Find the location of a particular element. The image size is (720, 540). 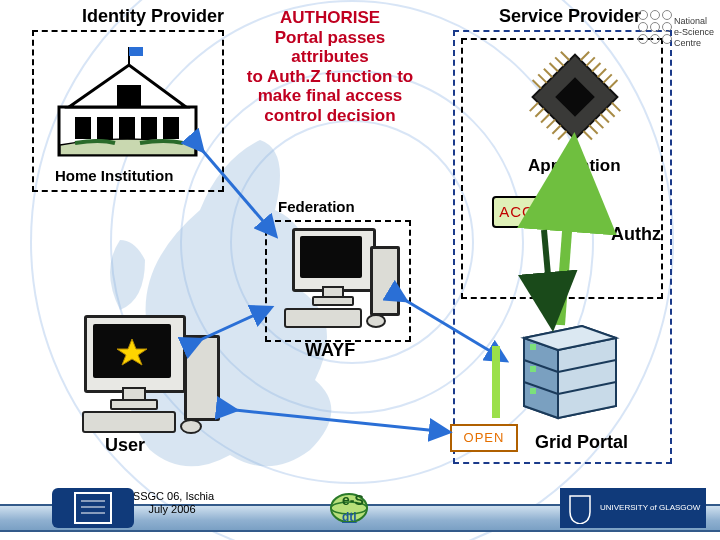

dti-text: dti is located at coordinates (350, 517).